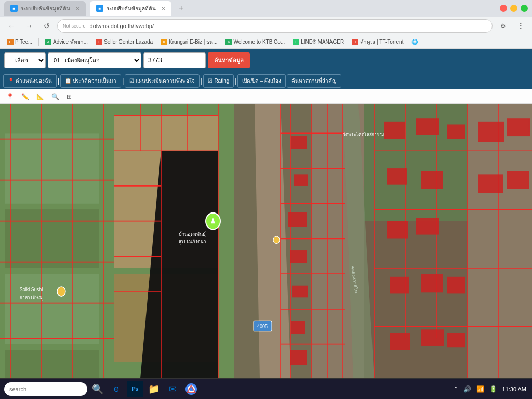 The width and height of the screenshot is (532, 399). Describe the element at coordinates (41, 97) in the screenshot. I see `measure-tool: 📐` at that location.